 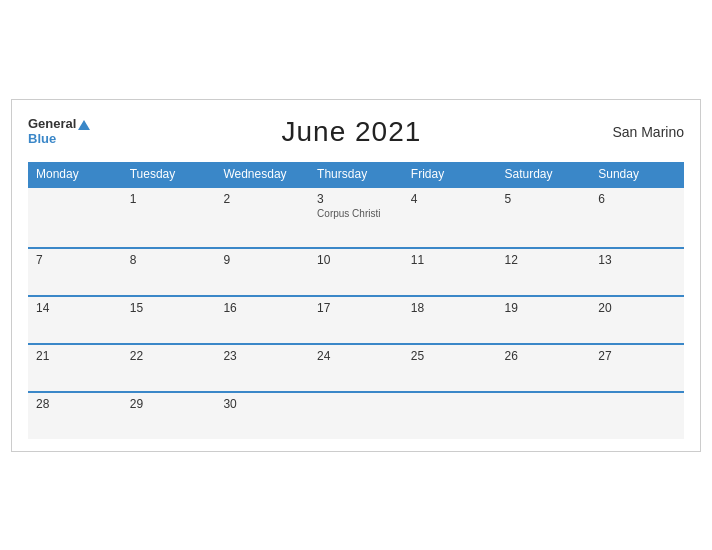 I want to click on calendar-title: June 2021, so click(x=352, y=132).